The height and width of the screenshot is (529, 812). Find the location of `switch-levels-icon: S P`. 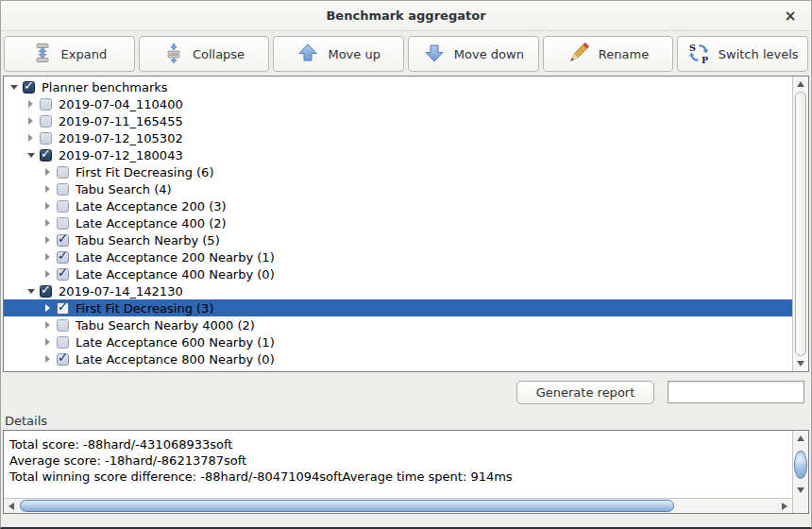

switch-levels-icon: S P is located at coordinates (699, 55).